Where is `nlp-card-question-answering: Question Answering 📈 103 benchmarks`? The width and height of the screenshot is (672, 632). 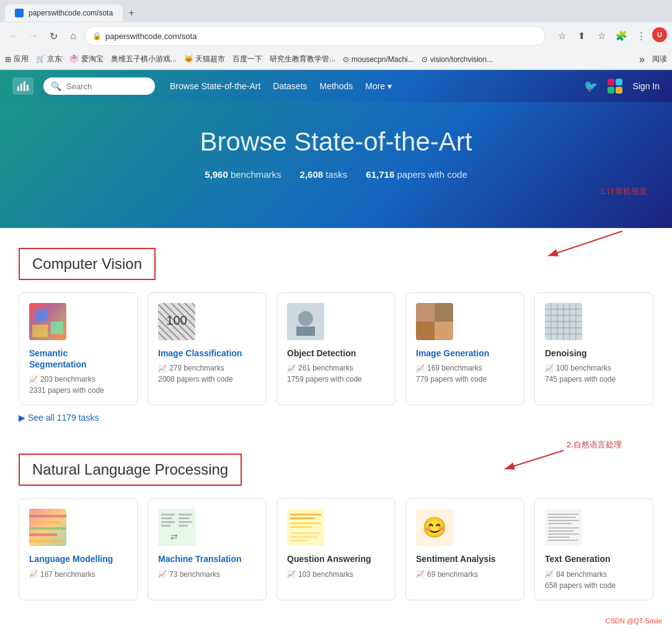
nlp-card-question-answering: Question Answering 📈 103 benchmarks is located at coordinates (336, 549).